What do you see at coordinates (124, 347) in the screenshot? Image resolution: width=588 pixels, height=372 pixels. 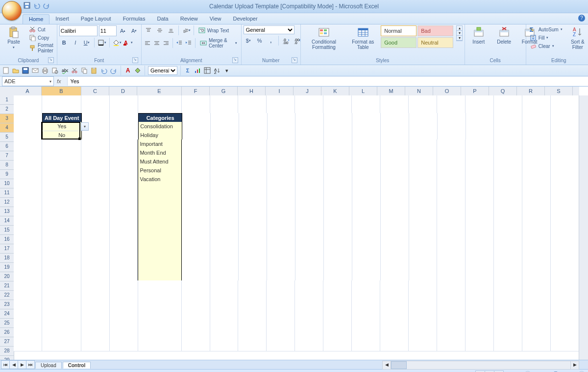 I see `cell-D29` at bounding box center [124, 347].